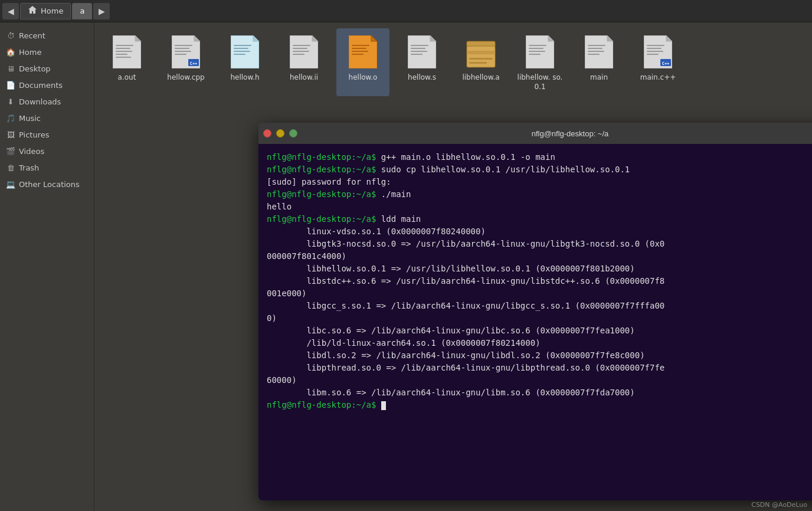 This screenshot has height=511, width=812. What do you see at coordinates (50, 184) in the screenshot?
I see `sidebar-label-other-locations: Other Locations` at bounding box center [50, 184].